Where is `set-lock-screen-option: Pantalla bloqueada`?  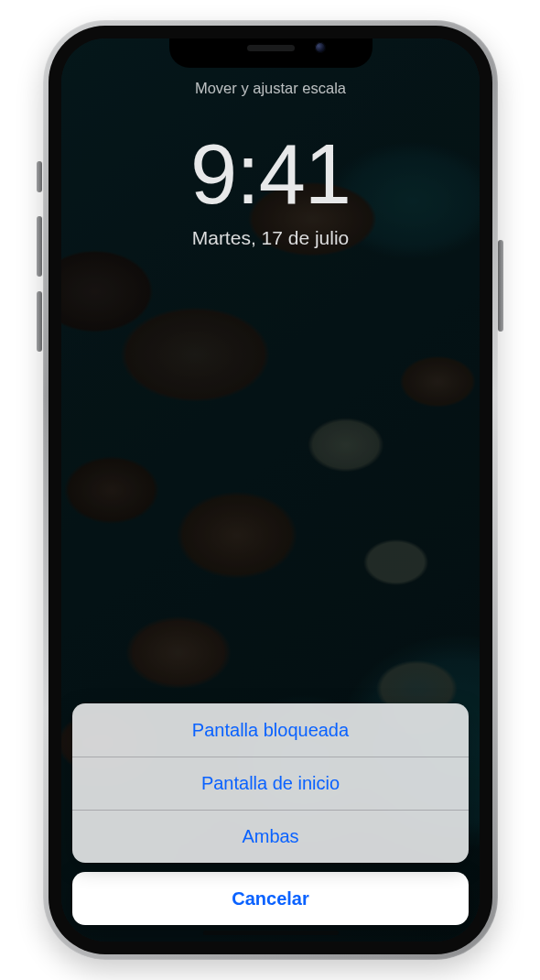
set-lock-screen-option: Pantalla bloqueada is located at coordinates (271, 730).